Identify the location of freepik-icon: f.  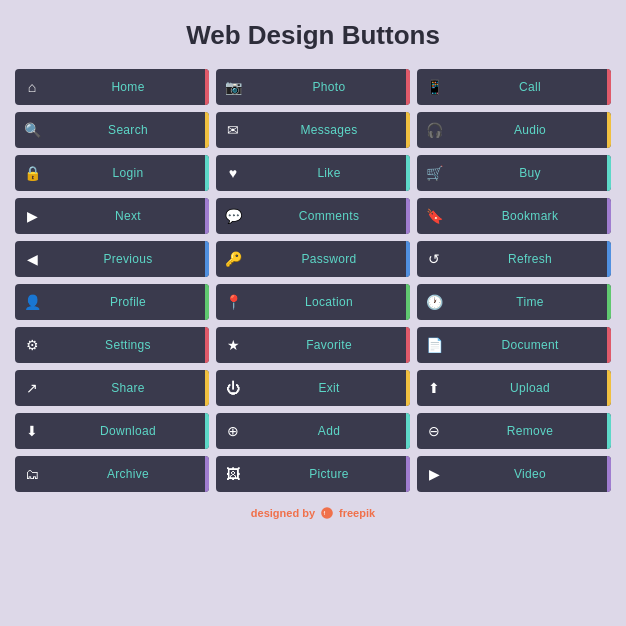
(327, 513).